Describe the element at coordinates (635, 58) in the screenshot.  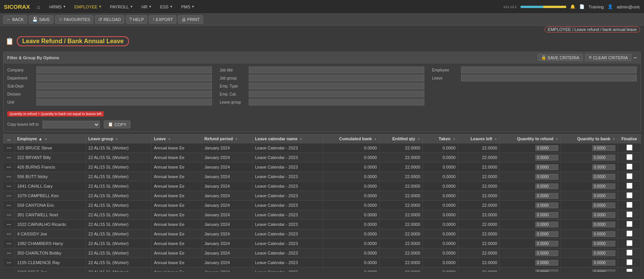
I see `collapse-filter-button: −` at that location.